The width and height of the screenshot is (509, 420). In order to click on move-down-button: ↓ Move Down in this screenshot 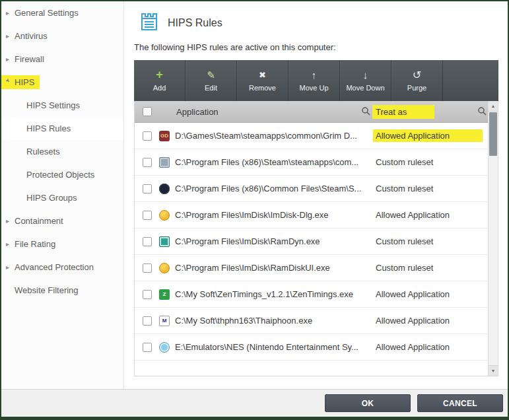, I will do `click(366, 81)`.